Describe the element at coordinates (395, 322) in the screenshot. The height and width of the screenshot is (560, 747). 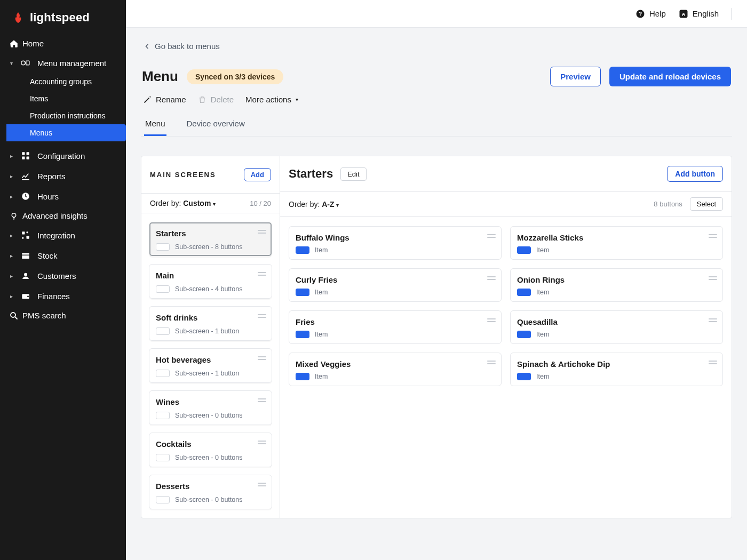
I see `item-title: Fries` at that location.